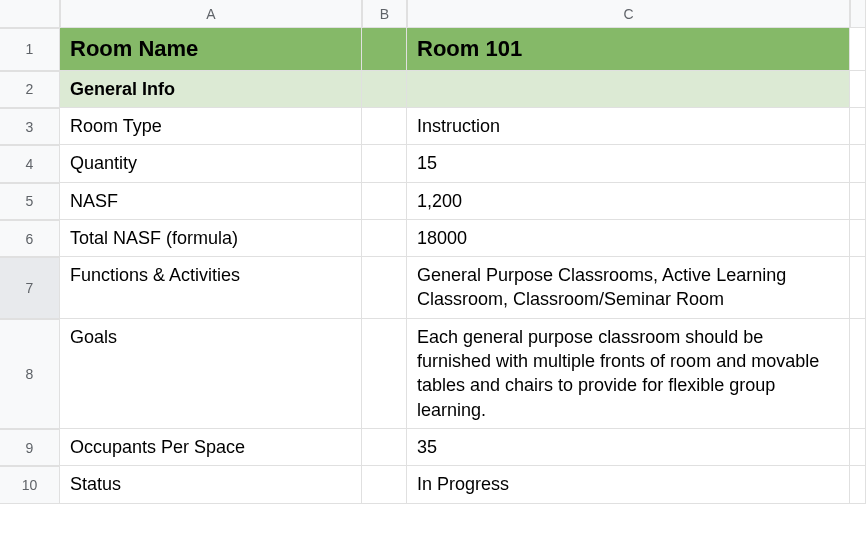 The image size is (866, 533). What do you see at coordinates (211, 484) in the screenshot?
I see `cell-a10: Status` at bounding box center [211, 484].